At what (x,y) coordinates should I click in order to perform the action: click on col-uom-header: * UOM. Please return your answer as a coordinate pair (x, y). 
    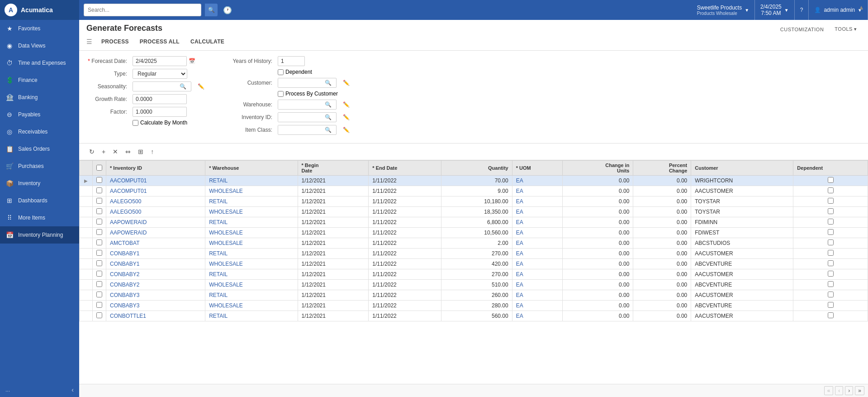
    Looking at the image, I should click on (537, 168).